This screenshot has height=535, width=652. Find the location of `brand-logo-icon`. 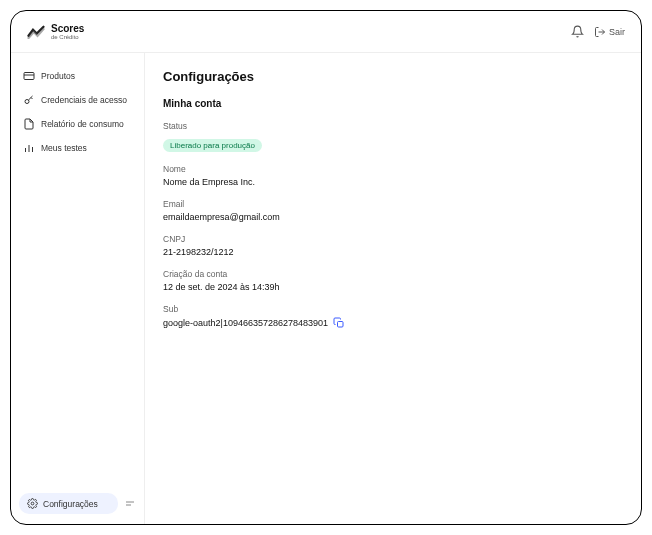

brand-logo-icon is located at coordinates (36, 32).